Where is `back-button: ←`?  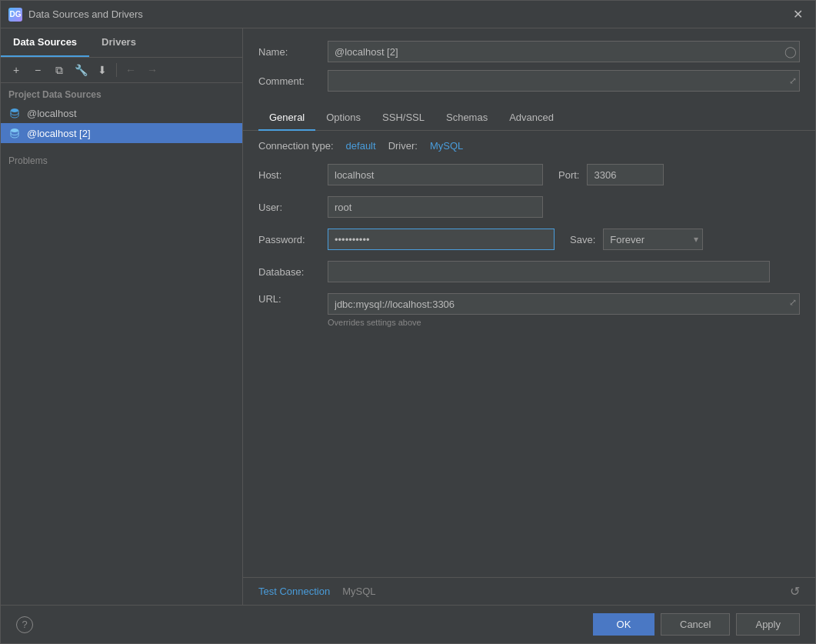 back-button: ← is located at coordinates (131, 70).